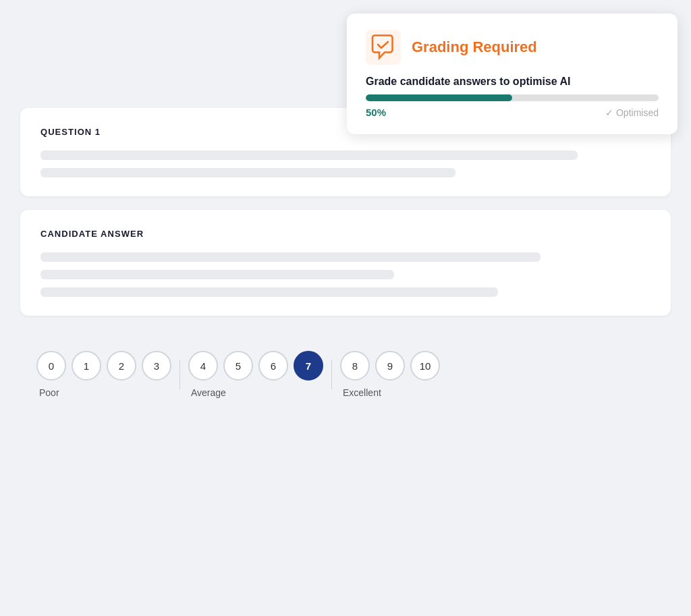 Image resolution: width=691 pixels, height=616 pixels. Describe the element at coordinates (51, 366) in the screenshot. I see `rating-btn-0: 0` at that location.